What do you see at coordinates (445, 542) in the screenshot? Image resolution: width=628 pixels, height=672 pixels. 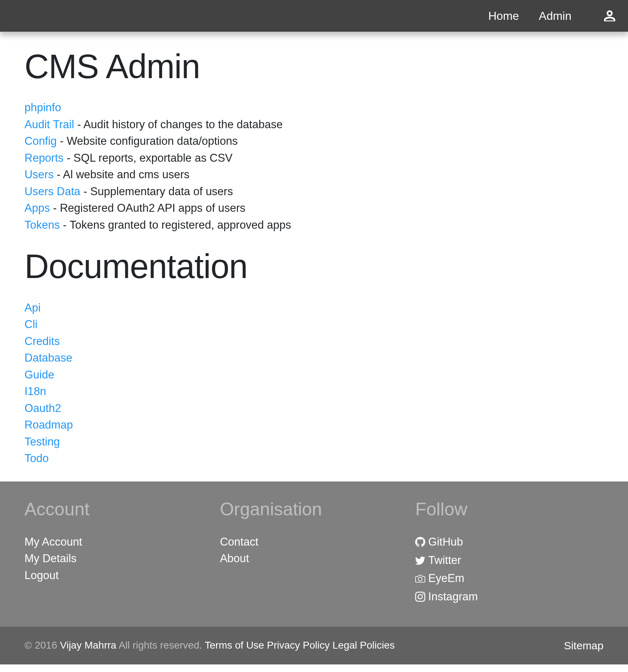 I see `follow-link-label: GitHub` at bounding box center [445, 542].